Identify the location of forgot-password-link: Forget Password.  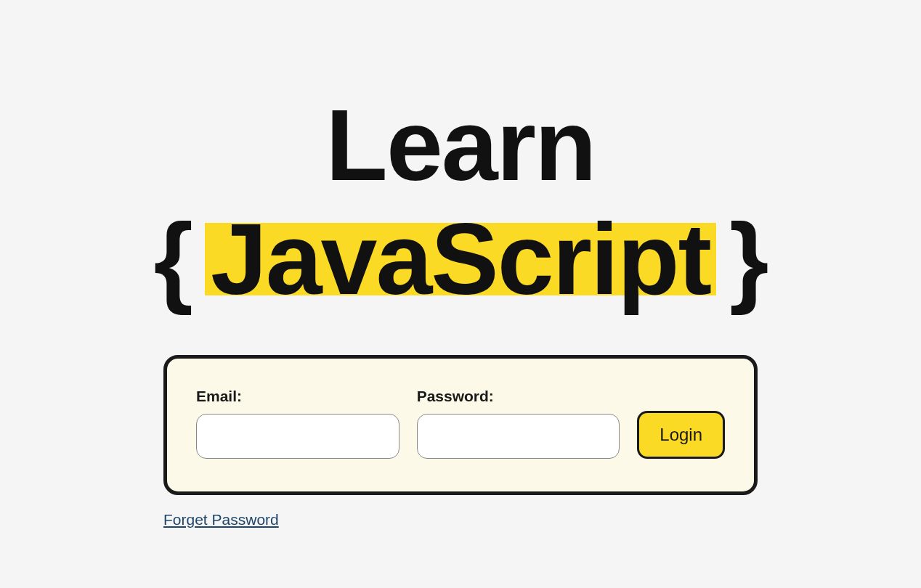
(221, 520).